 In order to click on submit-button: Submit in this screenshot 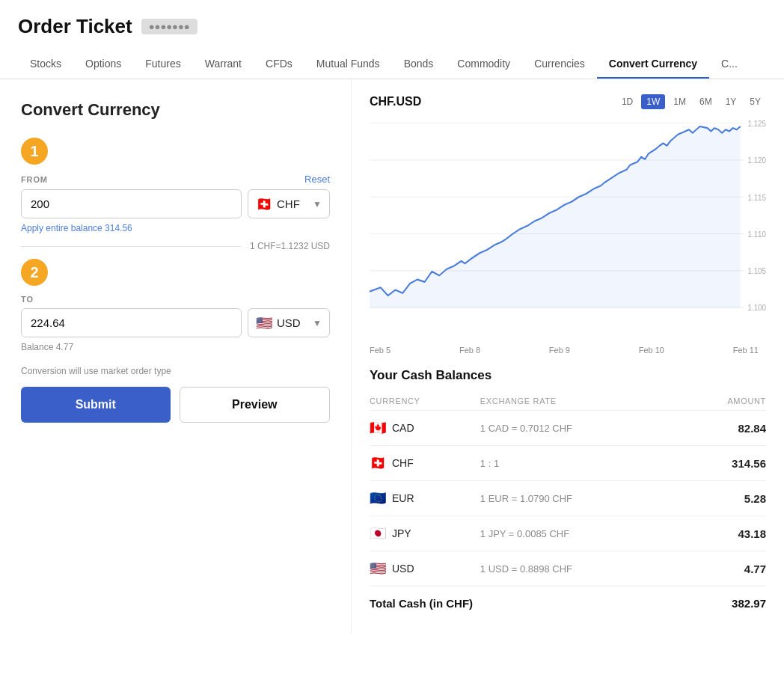, I will do `click(96, 405)`.